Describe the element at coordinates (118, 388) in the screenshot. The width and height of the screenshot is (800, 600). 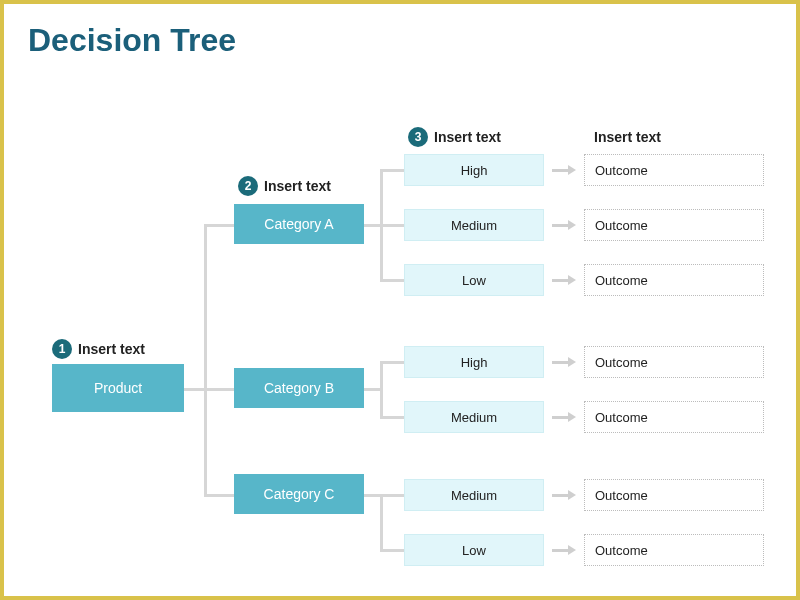
I see `root-node: Product` at that location.